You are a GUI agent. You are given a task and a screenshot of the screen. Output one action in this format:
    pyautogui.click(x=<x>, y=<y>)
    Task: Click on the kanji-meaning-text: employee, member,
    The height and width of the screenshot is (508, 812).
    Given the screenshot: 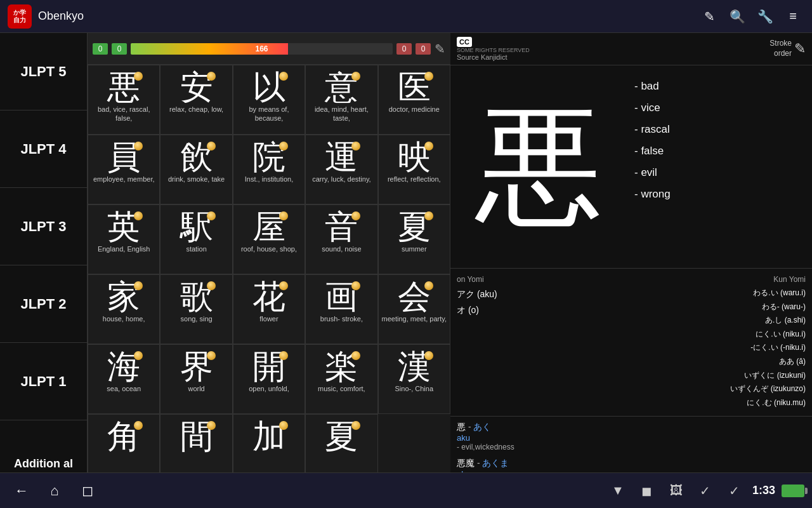 What is the action you would take?
    pyautogui.click(x=124, y=179)
    